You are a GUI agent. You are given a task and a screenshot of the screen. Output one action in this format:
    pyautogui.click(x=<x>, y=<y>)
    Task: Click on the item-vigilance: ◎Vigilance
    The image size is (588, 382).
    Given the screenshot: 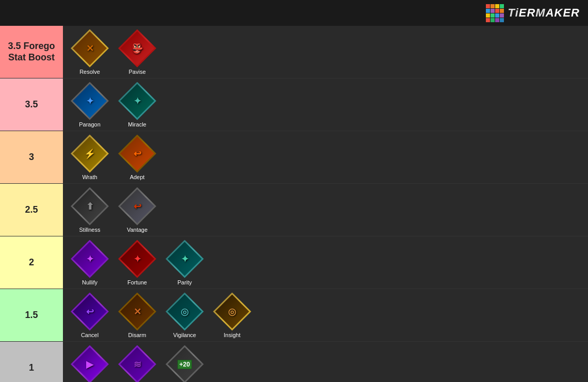 What is the action you would take?
    pyautogui.click(x=185, y=315)
    